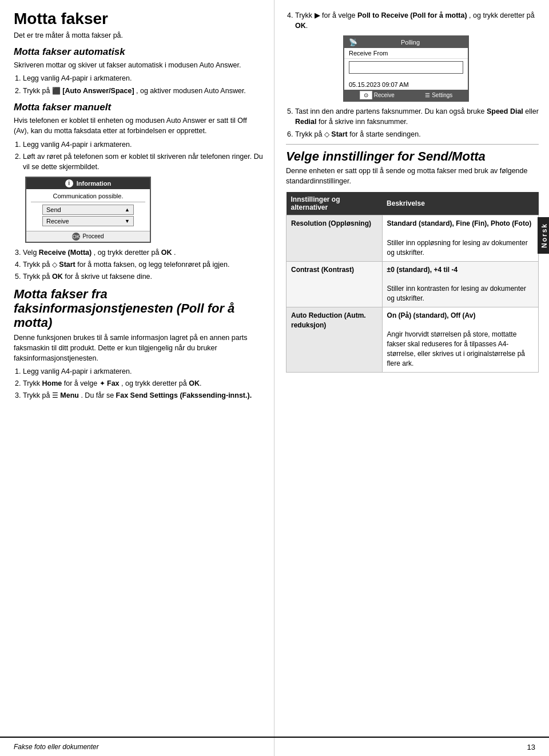 Image resolution: width=549 pixels, height=756 pixels. What do you see at coordinates (138, 35) in the screenshot?
I see `subtitle: Det er tre måter å motta fakser på.` at bounding box center [138, 35].